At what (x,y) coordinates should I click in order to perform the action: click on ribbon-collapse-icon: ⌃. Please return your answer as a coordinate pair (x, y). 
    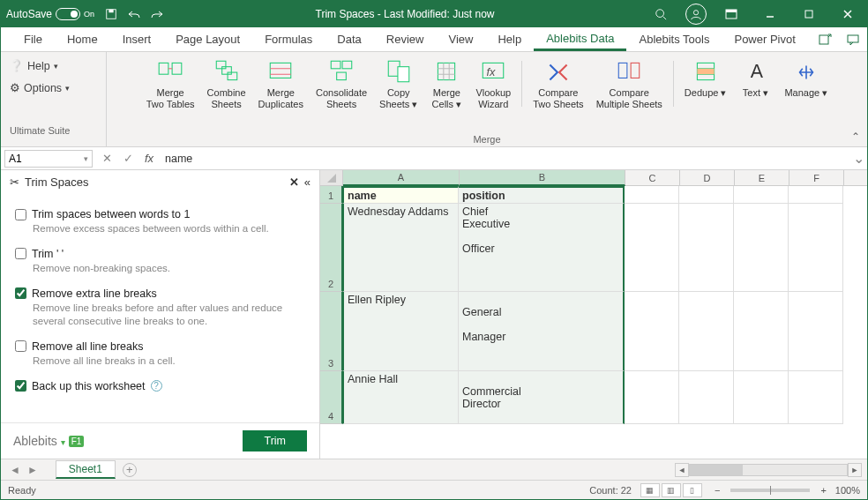
    Looking at the image, I should click on (856, 137).